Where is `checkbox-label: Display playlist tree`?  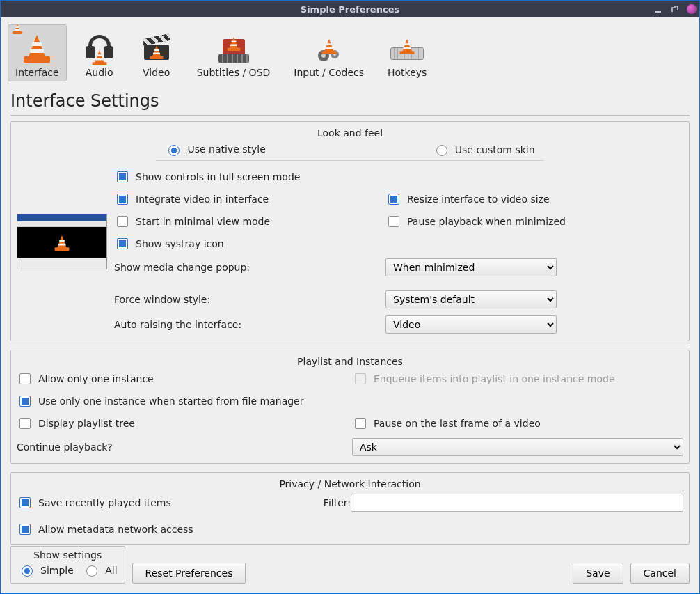 checkbox-label: Display playlist tree is located at coordinates (86, 423).